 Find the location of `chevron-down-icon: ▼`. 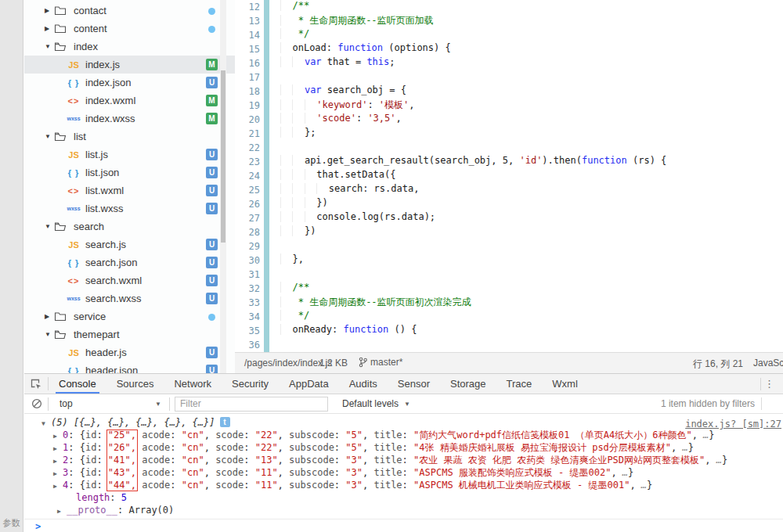

chevron-down-icon: ▼ is located at coordinates (46, 424).